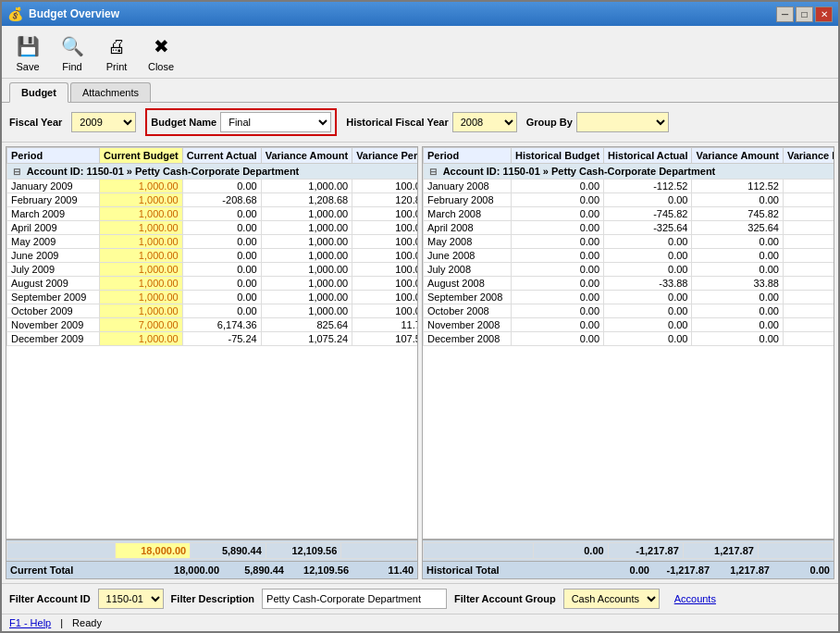  Describe the element at coordinates (468, 187) in the screenshot. I see `hist-period-cell: January 2008` at that location.